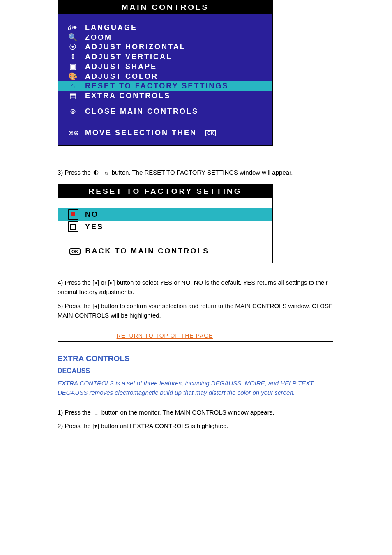  Describe the element at coordinates (165, 111) in the screenshot. I see `menu-item-close: ⊗ CLOSE MAIN CONTROLS` at that location.